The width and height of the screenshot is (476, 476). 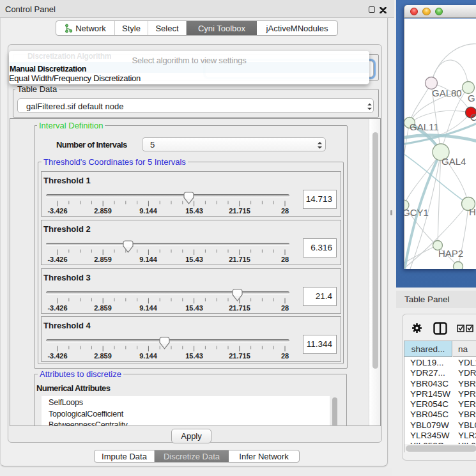 I want to click on svg-text: C, so click(x=473, y=118).